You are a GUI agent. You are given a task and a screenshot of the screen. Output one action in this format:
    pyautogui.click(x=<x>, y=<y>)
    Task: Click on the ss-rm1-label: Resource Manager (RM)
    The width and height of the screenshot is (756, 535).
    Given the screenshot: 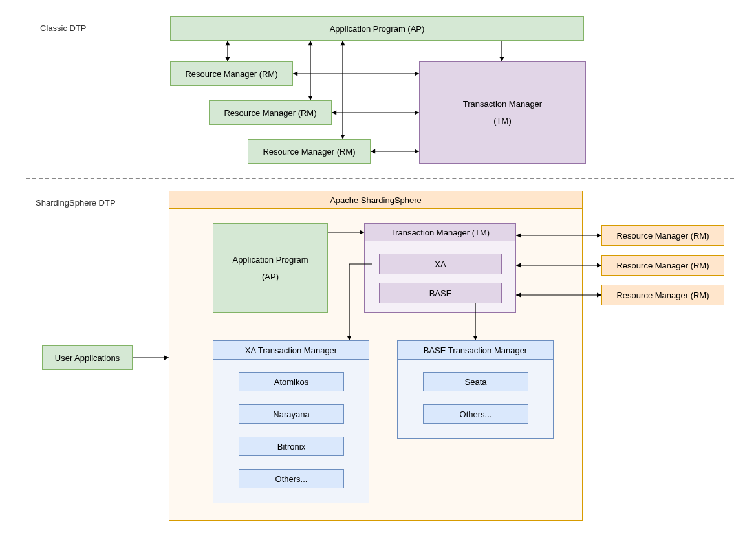 What is the action you would take?
    pyautogui.click(x=662, y=235)
    